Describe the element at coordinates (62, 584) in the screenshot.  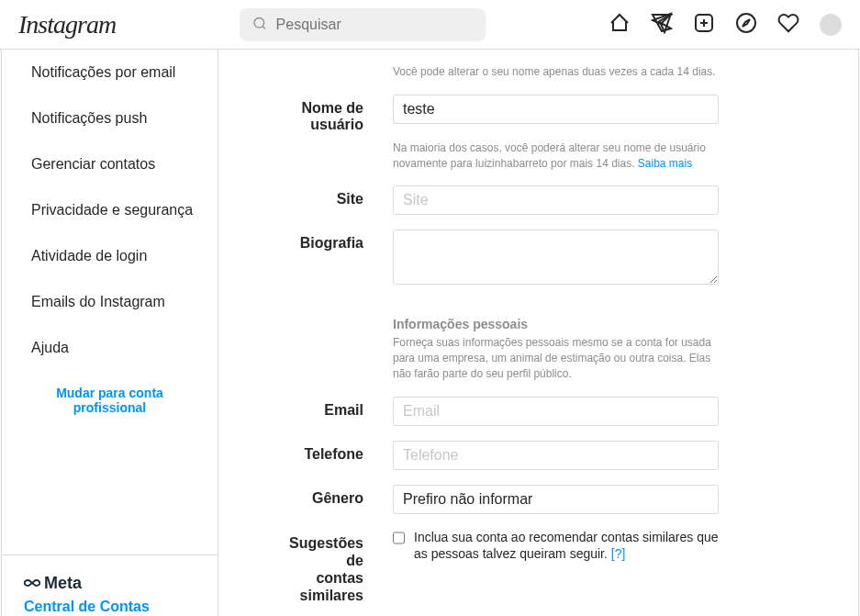
I see `meta-brand-text: Meta` at that location.